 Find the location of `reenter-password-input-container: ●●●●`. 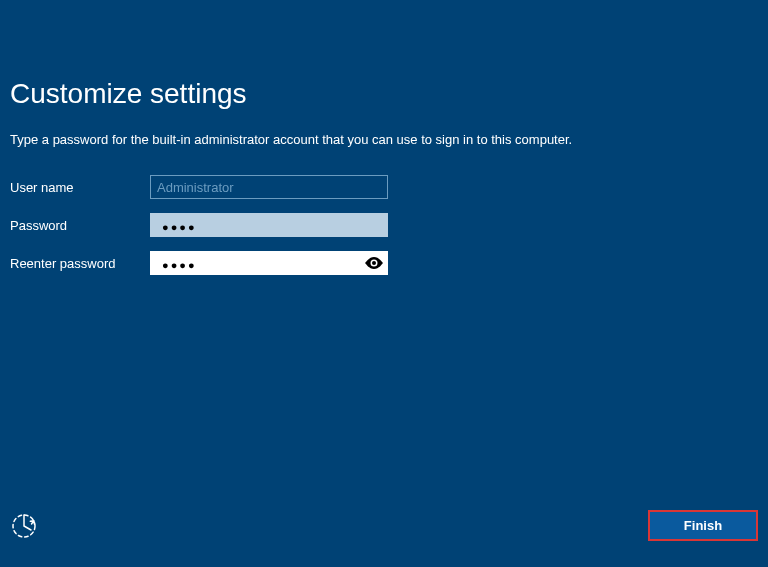

reenter-password-input-container: ●●●● is located at coordinates (269, 263).